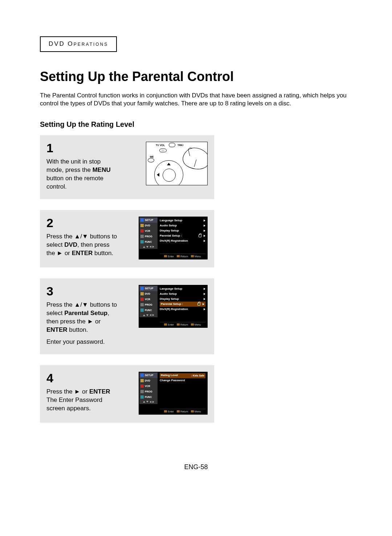 Image resolution: width=392 pixels, height=536 pixels. What do you see at coordinates (127, 239) in the screenshot?
I see `step-2: 2 Press the ▲/▼ buttons to select DVD, t…` at bounding box center [127, 239].